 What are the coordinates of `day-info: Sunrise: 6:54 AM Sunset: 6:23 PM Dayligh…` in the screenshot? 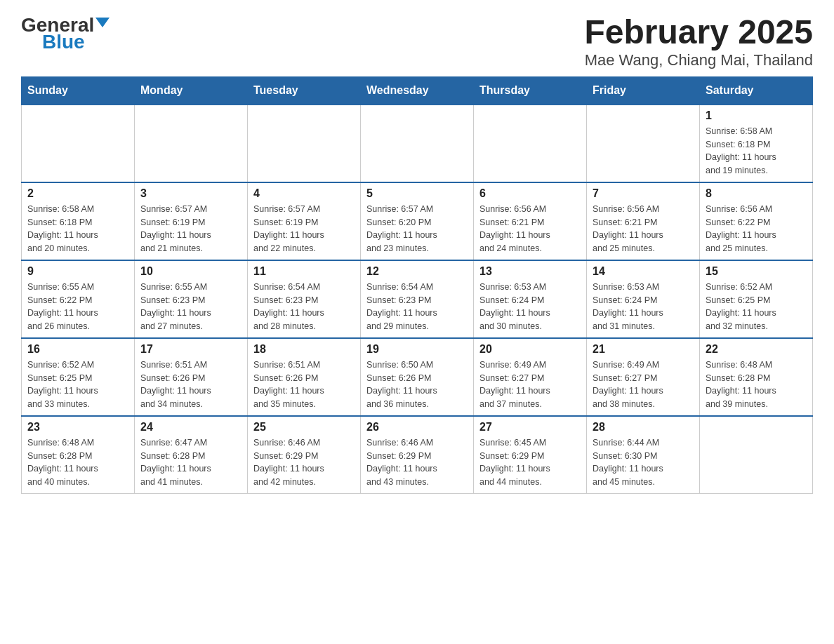 It's located at (417, 307).